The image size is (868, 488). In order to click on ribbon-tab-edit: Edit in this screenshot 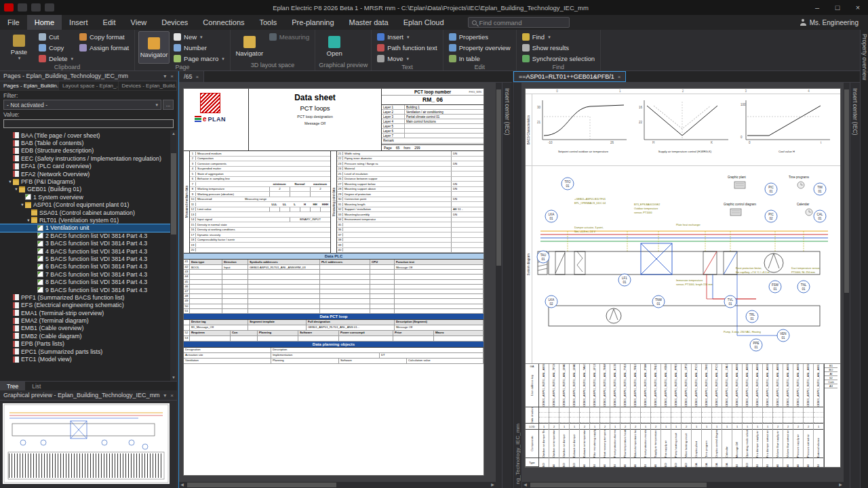, I will do `click(110, 22)`.